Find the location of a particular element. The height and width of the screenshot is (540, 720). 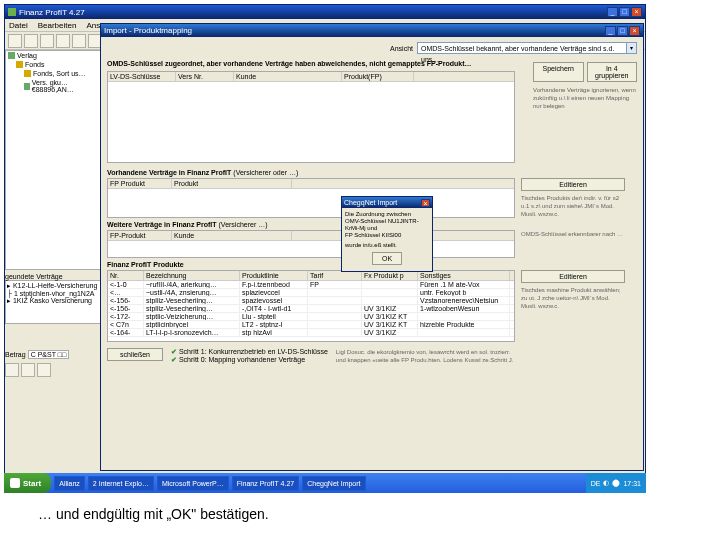

dialog-title: ChegqNet Import is located at coordinates (370, 202).